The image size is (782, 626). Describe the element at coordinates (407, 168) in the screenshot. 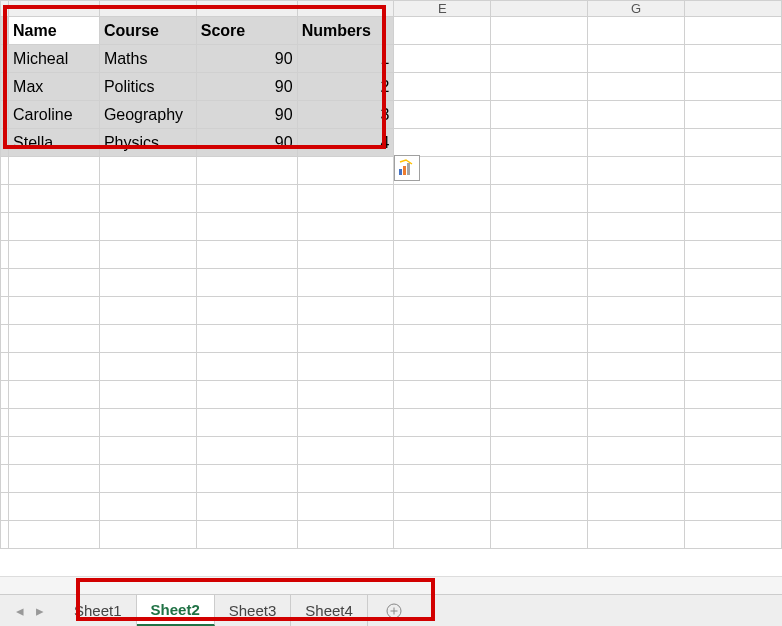

I see `quick-analysis-button` at that location.